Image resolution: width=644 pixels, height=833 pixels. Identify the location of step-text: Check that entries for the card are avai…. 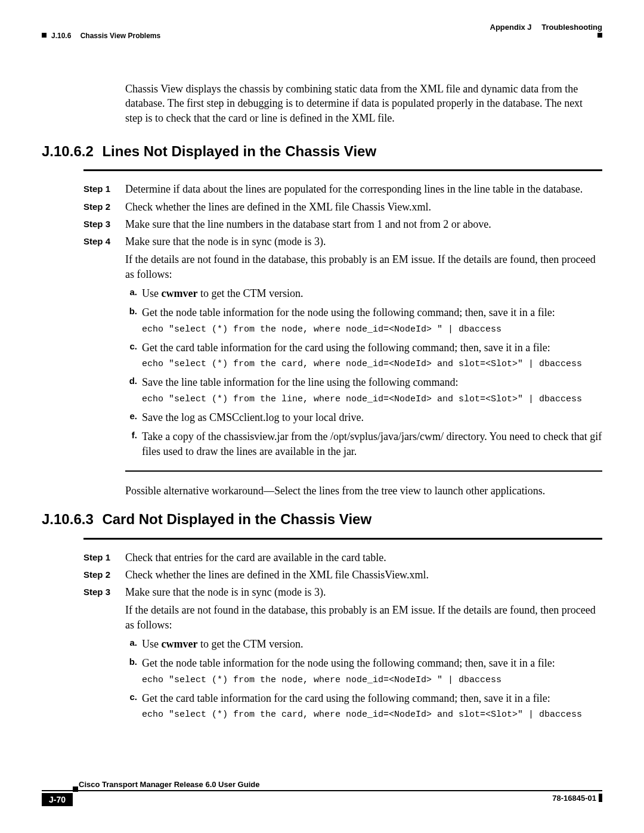
(364, 558).